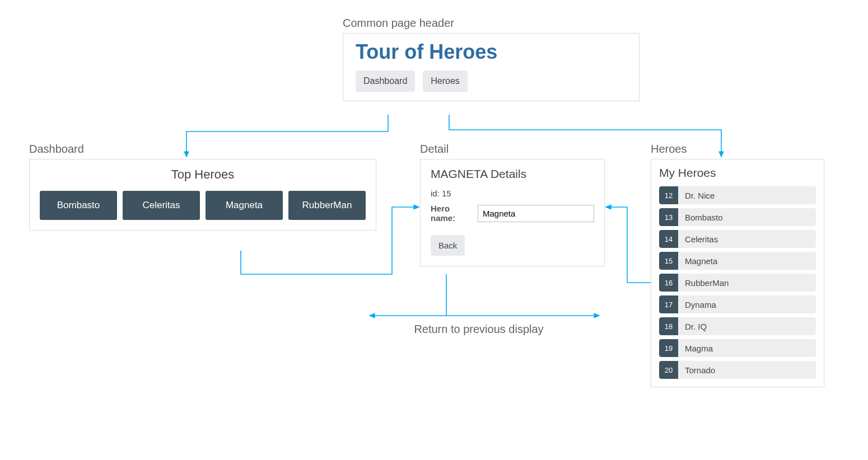 This screenshot has width=868, height=460. I want to click on hero-name: Dr. Nice, so click(747, 195).